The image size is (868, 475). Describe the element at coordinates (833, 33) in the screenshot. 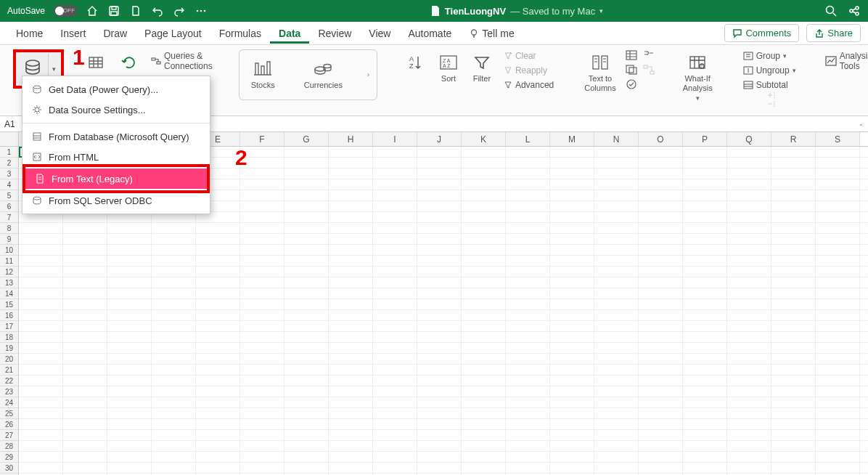

I see `share-button: Share` at that location.